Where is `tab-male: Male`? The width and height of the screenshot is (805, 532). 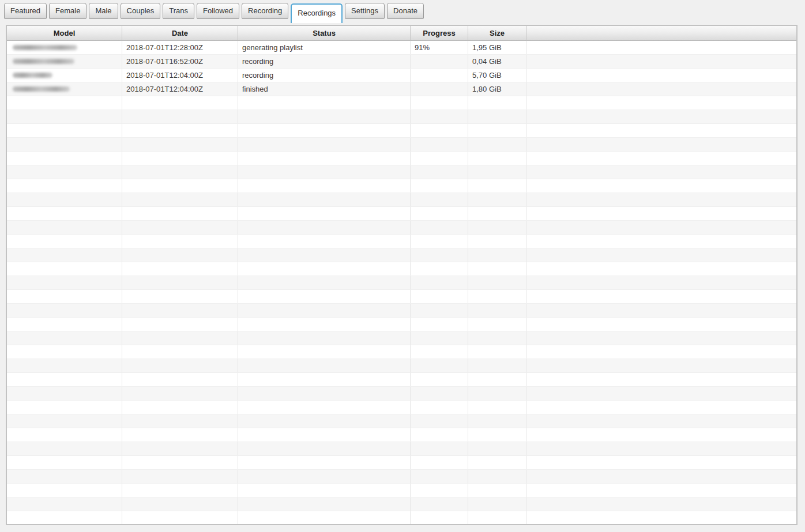 tab-male: Male is located at coordinates (103, 11).